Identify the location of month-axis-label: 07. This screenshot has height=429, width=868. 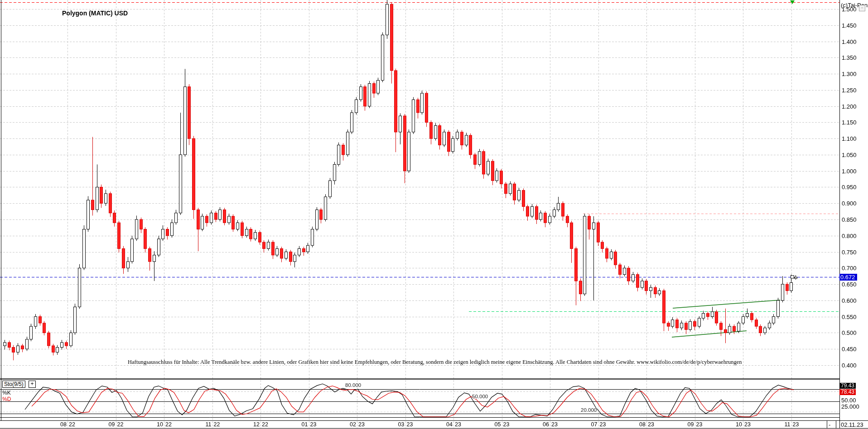
(593, 424).